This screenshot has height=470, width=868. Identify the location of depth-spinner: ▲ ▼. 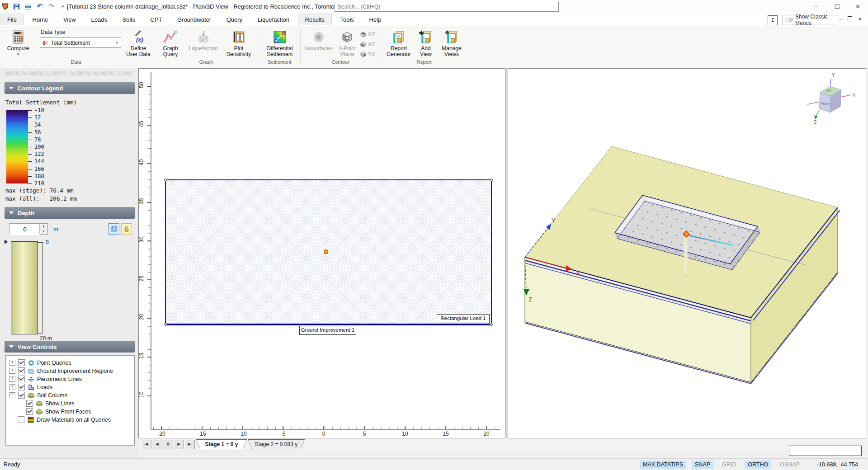
(28, 229).